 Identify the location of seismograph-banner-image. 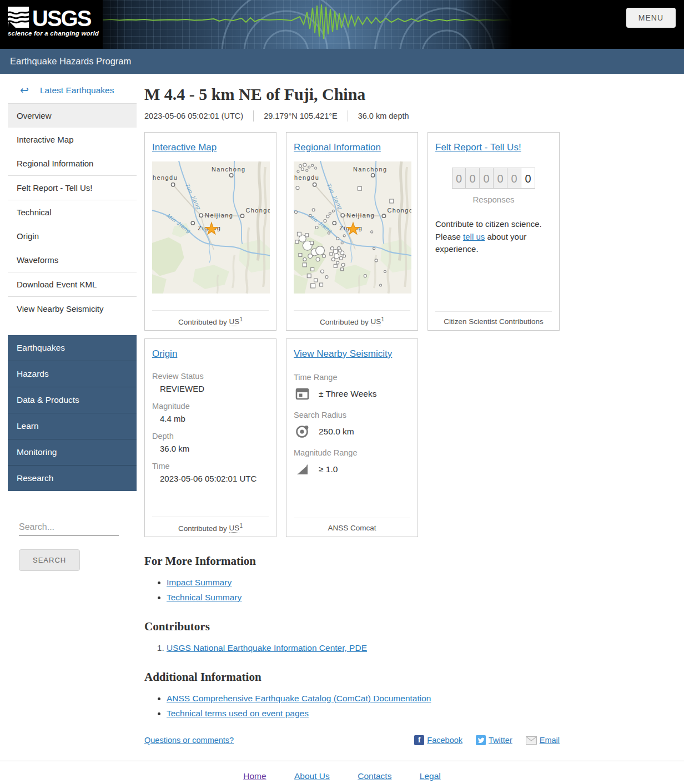
(310, 24).